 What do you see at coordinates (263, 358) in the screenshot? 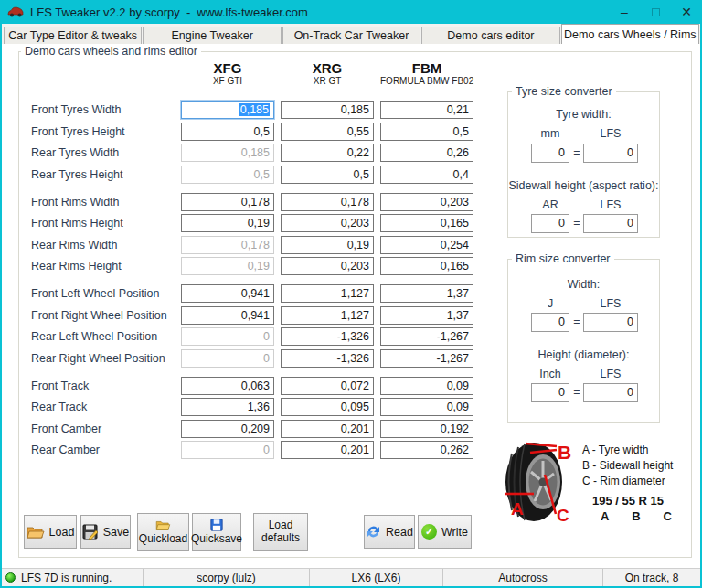
I see `table-row: Rear Right Wheel Position 0 -1,326 -1,26…` at bounding box center [263, 358].